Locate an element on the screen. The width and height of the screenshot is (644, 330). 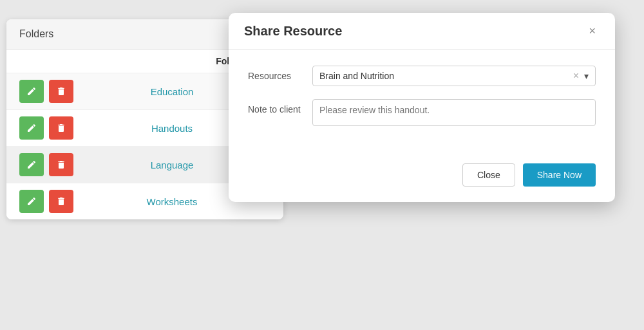
modal-footer: Close Share Now is located at coordinates (422, 179).